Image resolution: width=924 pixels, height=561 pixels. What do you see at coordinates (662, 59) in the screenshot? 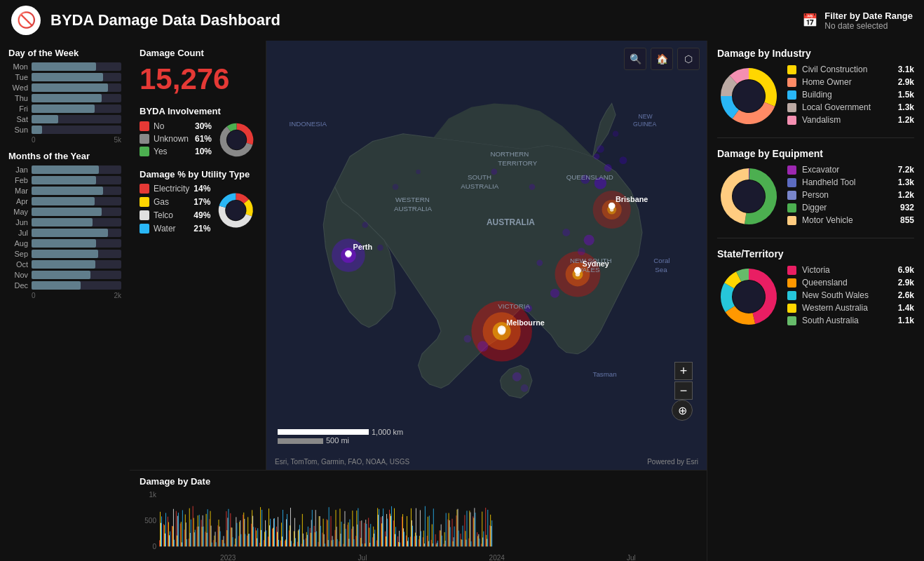
I see `layers-btn: 🏠` at bounding box center [662, 59].